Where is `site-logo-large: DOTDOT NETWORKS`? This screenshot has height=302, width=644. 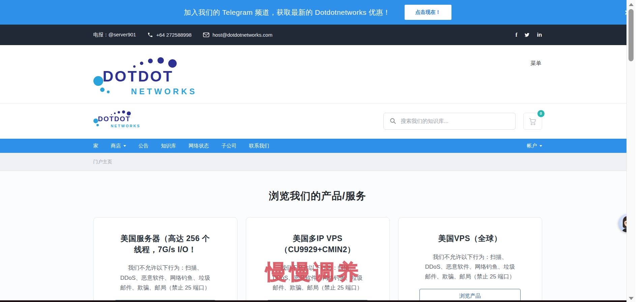 site-logo-large: DOTDOT NETWORKS is located at coordinates (154, 78).